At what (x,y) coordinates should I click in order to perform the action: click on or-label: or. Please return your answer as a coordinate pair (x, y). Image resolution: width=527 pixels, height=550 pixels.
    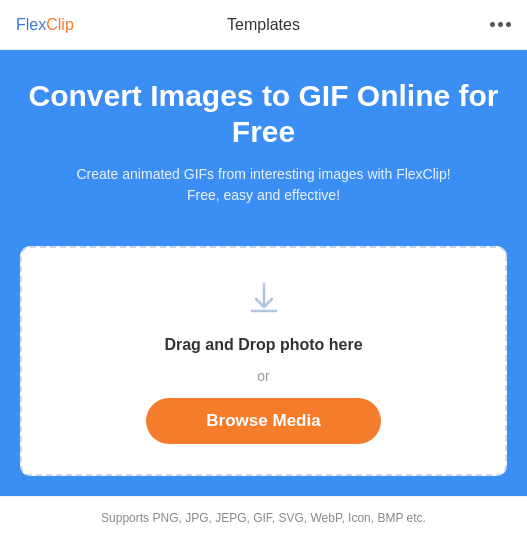
    Looking at the image, I should click on (263, 376).